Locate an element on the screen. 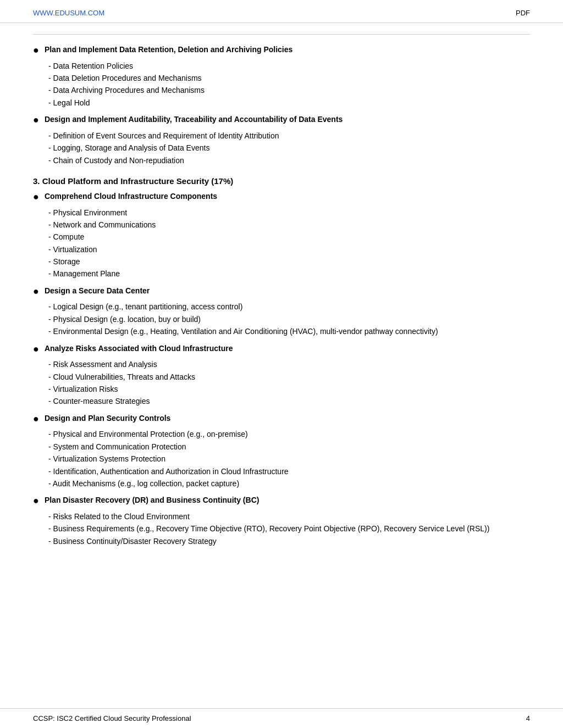 This screenshot has height=728, width=563. list-item: - Business Requirements (e.g., Recovery … is located at coordinates (289, 529).